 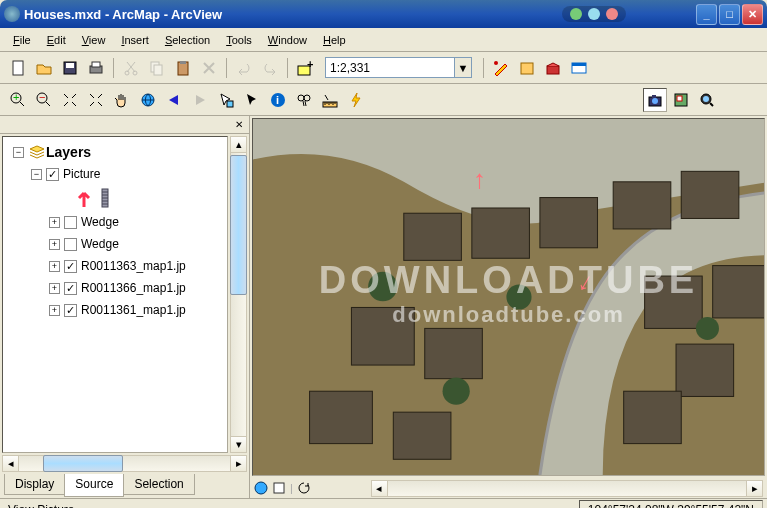 What do you see at coordinates (304, 100) in the screenshot?
I see `find-icon` at bounding box center [304, 100].